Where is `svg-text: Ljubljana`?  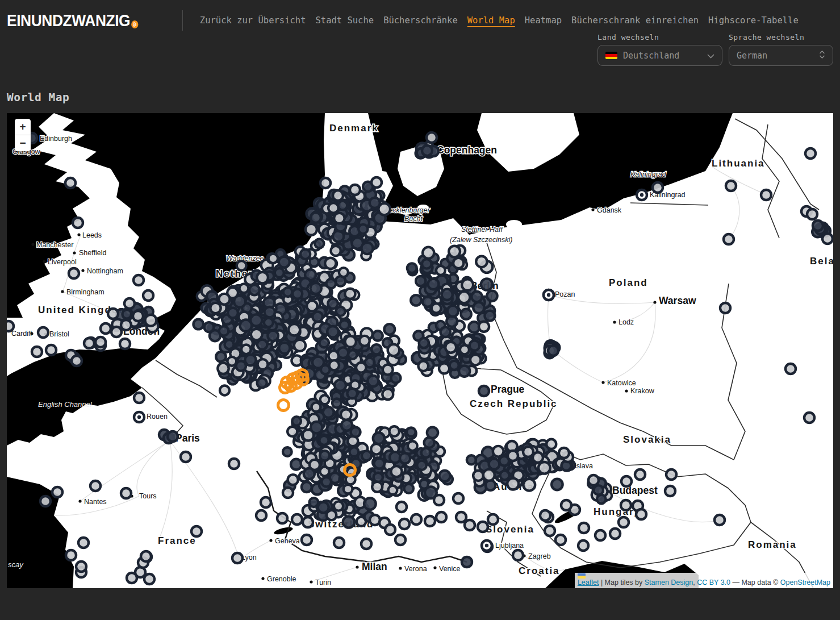
svg-text: Ljubljana is located at coordinates (509, 546).